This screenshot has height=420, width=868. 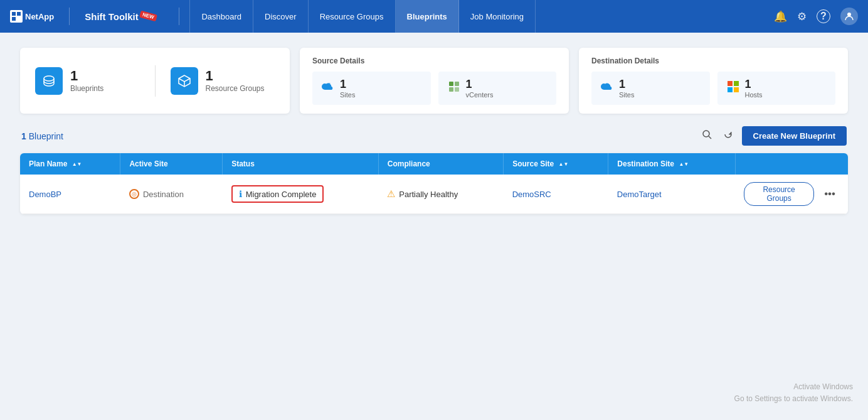 I want to click on resource-groups-label: Resource Groups, so click(x=235, y=89).